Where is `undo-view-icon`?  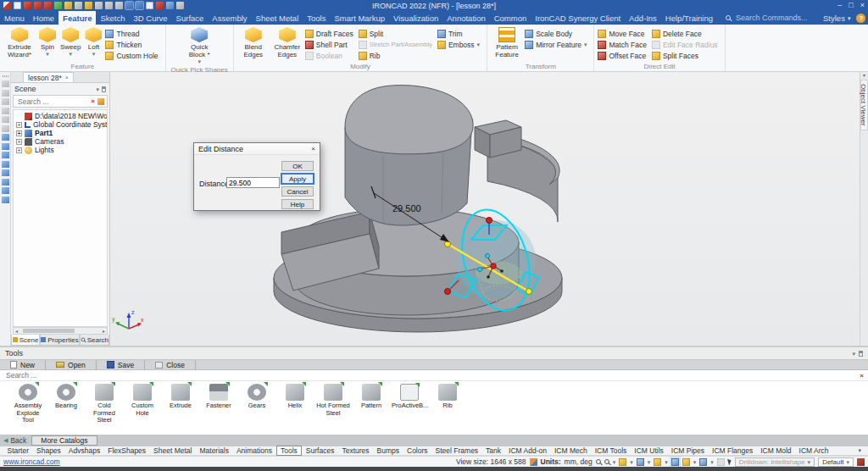
undo-view-icon is located at coordinates (721, 463).